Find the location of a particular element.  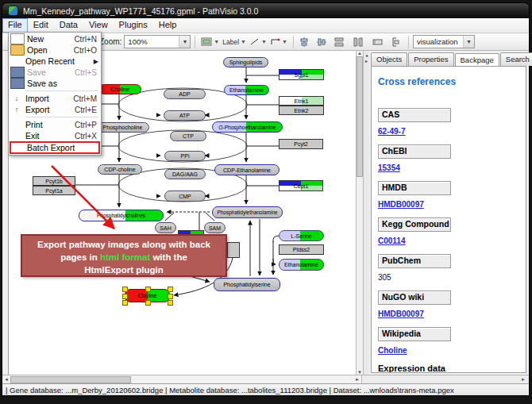

pathway-node-etnk2: Etnk2 is located at coordinates (302, 110).